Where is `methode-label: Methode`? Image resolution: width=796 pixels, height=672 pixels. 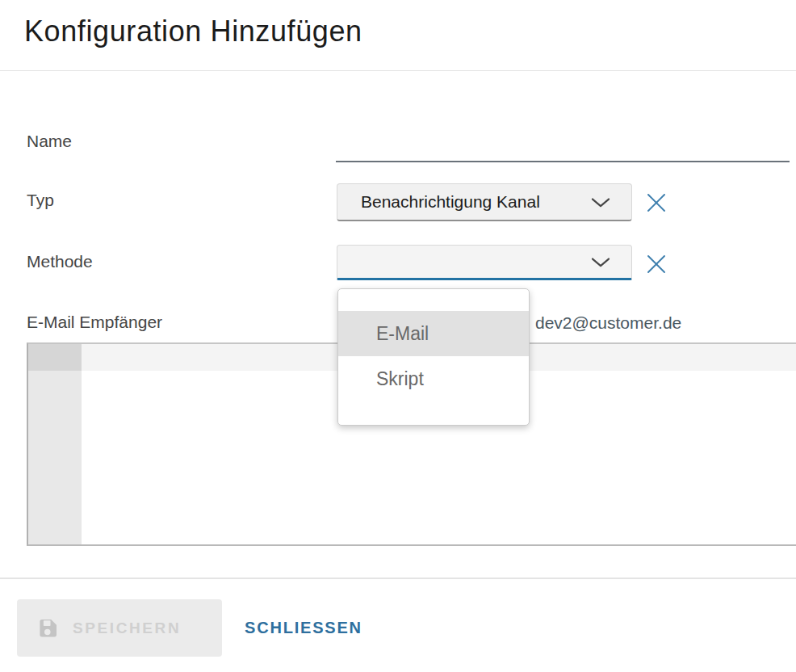 methode-label: Methode is located at coordinates (60, 262).